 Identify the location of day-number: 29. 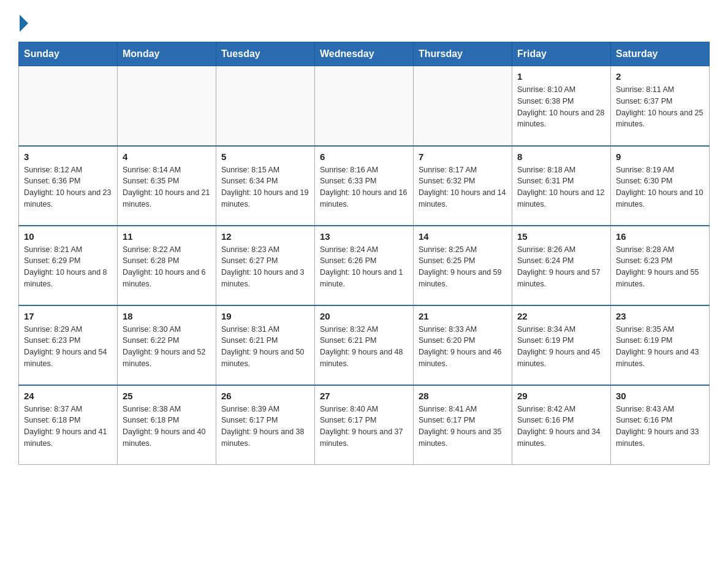
(561, 396).